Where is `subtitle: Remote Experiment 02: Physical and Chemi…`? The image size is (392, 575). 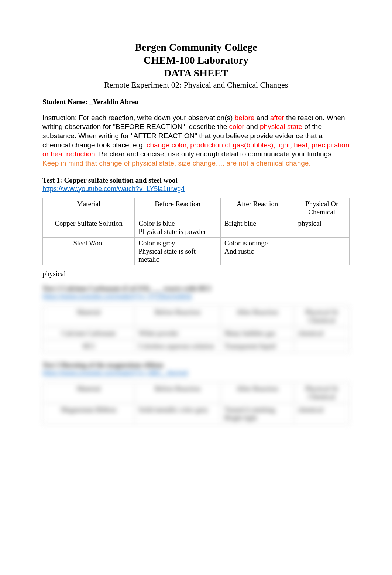
subtitle: Remote Experiment 02: Physical and Chemi… is located at coordinates (196, 85).